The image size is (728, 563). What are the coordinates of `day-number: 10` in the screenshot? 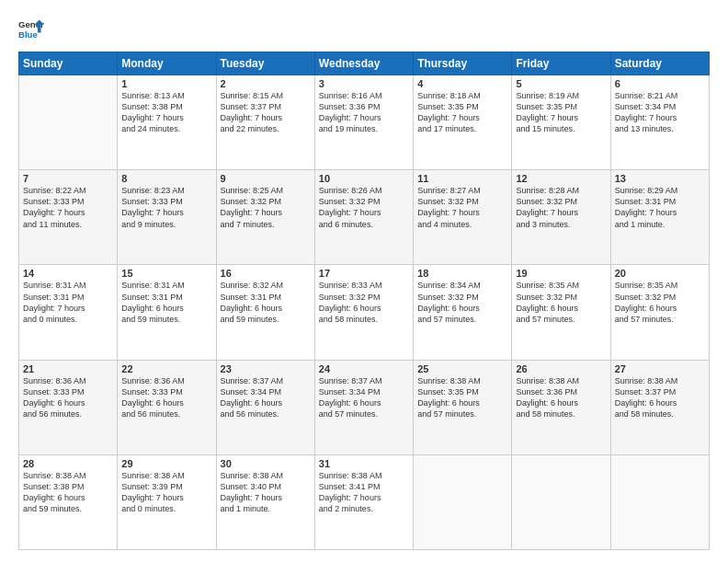 It's located at (364, 178).